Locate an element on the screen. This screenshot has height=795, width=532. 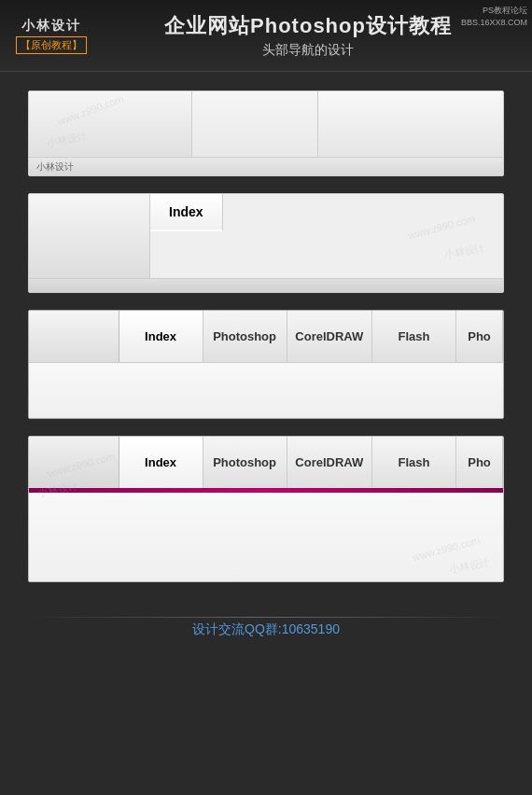
panel-4-tab-pho: Pho is located at coordinates (480, 463).